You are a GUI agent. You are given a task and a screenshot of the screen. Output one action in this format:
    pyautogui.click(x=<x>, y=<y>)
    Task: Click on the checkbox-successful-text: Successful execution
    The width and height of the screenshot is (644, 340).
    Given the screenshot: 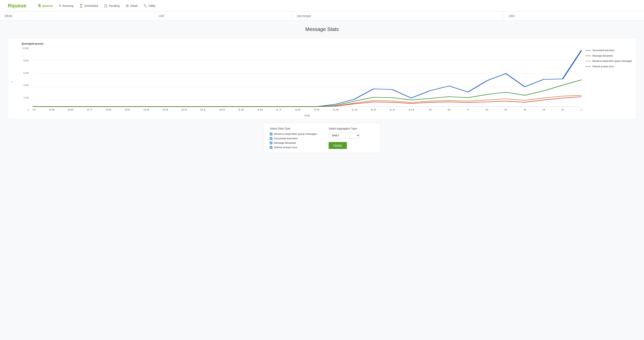 What is the action you would take?
    pyautogui.click(x=286, y=138)
    